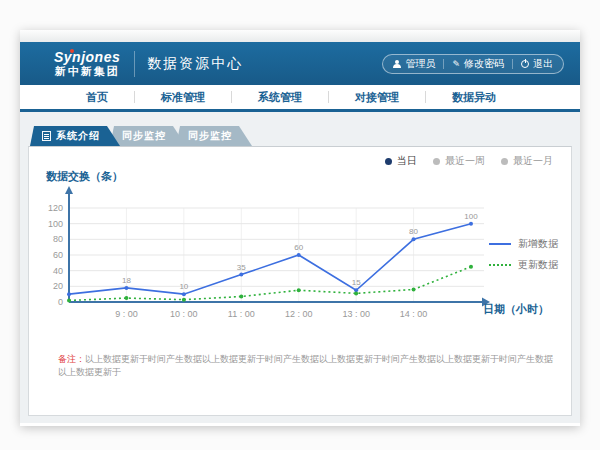 This screenshot has height=450, width=600. What do you see at coordinates (72, 51) in the screenshot?
I see `logo-accent-dot` at bounding box center [72, 51].